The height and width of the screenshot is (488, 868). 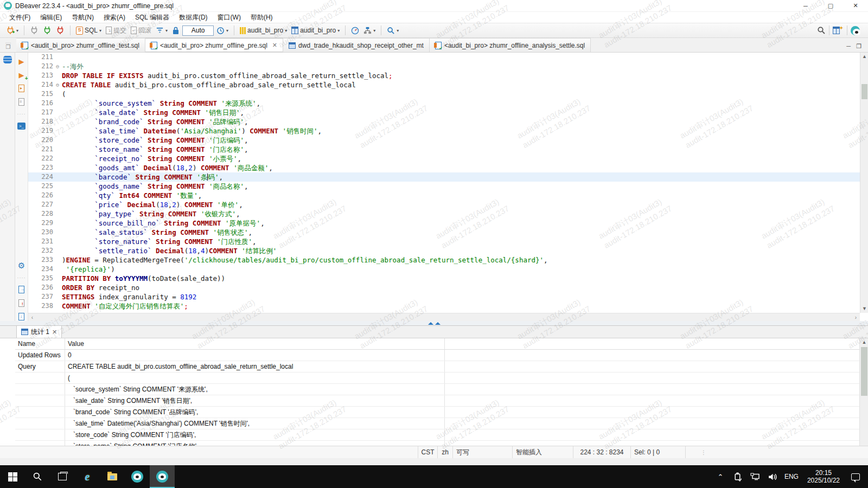 What do you see at coordinates (12, 30) in the screenshot?
I see `new-connection-button: ▾` at bounding box center [12, 30].